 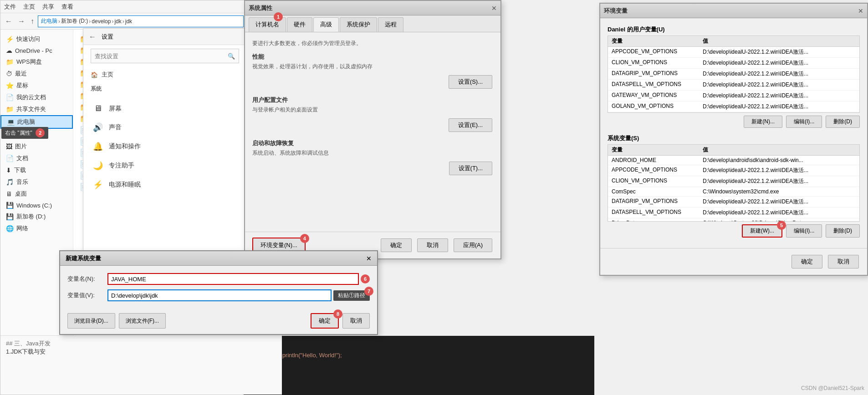 What do you see at coordinates (21, 147) in the screenshot?
I see `sidebar-label: 图片` at bounding box center [21, 147].